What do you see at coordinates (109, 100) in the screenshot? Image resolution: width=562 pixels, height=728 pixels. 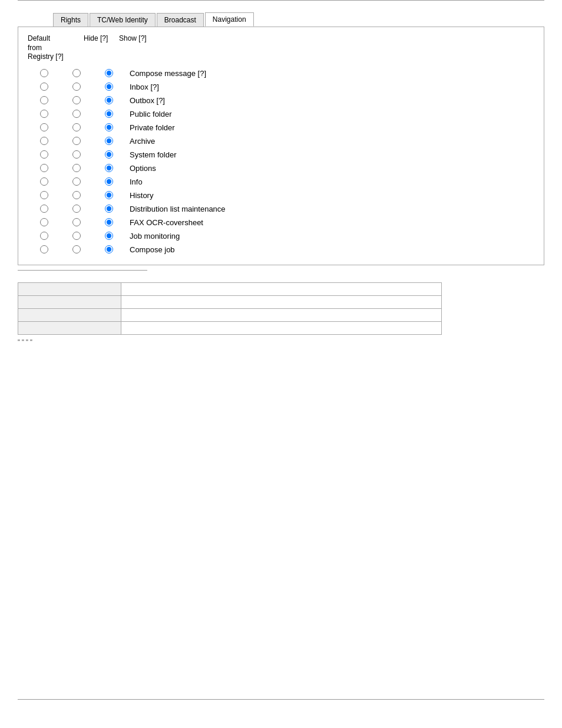 I see `radio-show-outbox` at bounding box center [109, 100].